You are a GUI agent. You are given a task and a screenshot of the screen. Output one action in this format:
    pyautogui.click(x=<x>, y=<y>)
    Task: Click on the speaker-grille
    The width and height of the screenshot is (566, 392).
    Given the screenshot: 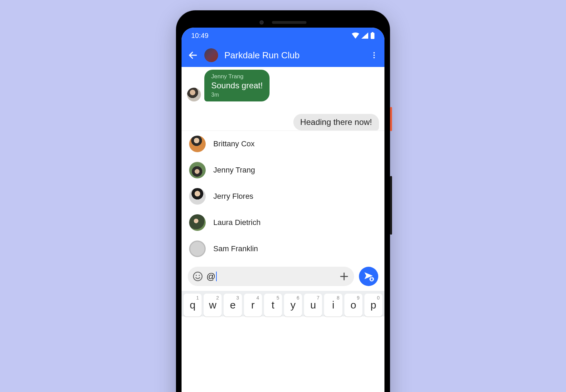 What is the action you would take?
    pyautogui.click(x=289, y=22)
    